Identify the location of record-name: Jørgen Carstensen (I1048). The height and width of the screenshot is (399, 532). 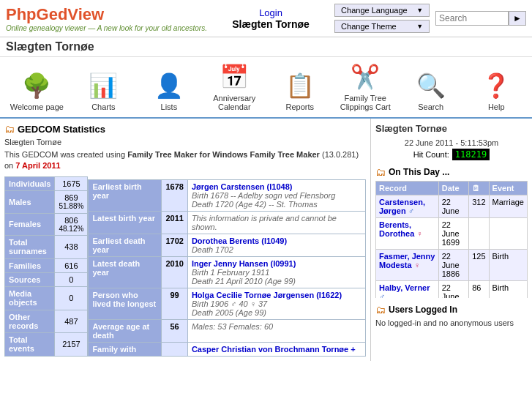
(242, 187).